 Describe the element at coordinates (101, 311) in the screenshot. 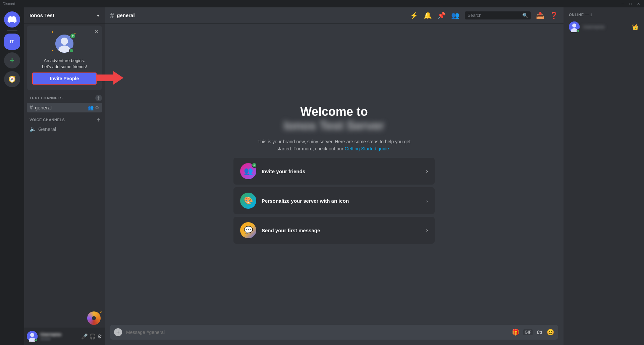

I see `music-note-icon: ♪` at that location.